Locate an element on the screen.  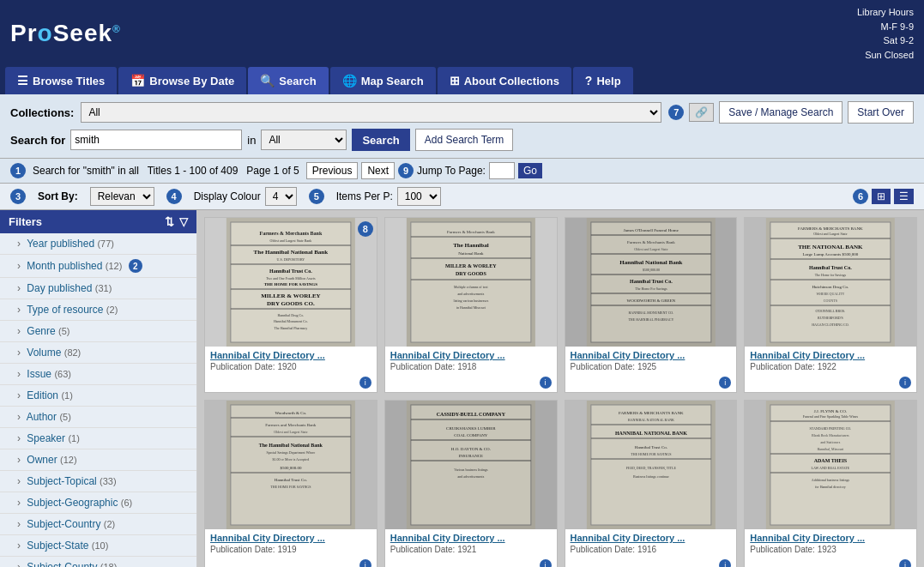
info-icon-5: i is located at coordinates (365, 563).